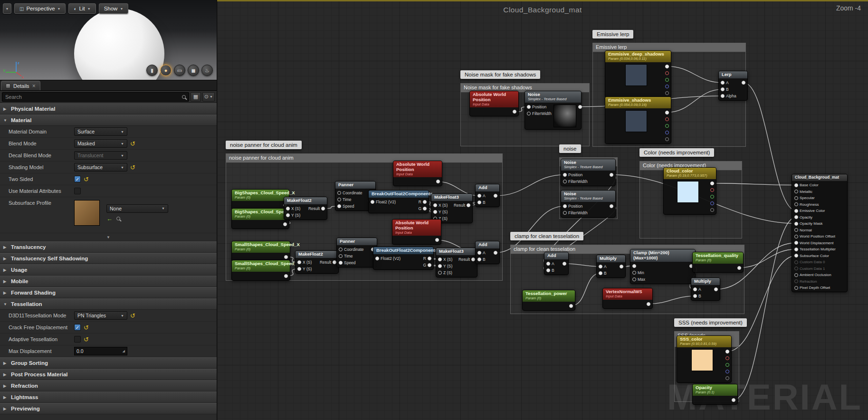 This screenshot has height=420, width=868. Describe the element at coordinates (547, 236) in the screenshot. I see `comment-bubble: clamp for clean tesselation` at that location.